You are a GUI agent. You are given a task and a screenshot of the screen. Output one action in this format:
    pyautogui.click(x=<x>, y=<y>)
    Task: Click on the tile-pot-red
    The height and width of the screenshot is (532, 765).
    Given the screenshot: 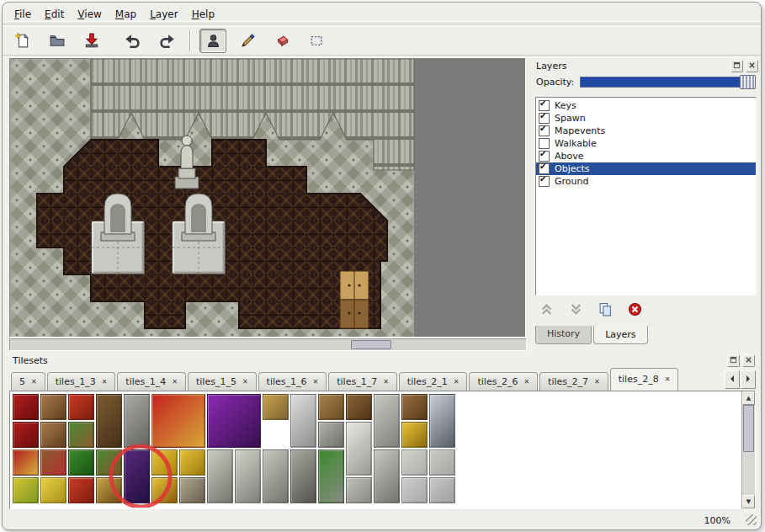 What is the action you would take?
    pyautogui.click(x=81, y=407)
    